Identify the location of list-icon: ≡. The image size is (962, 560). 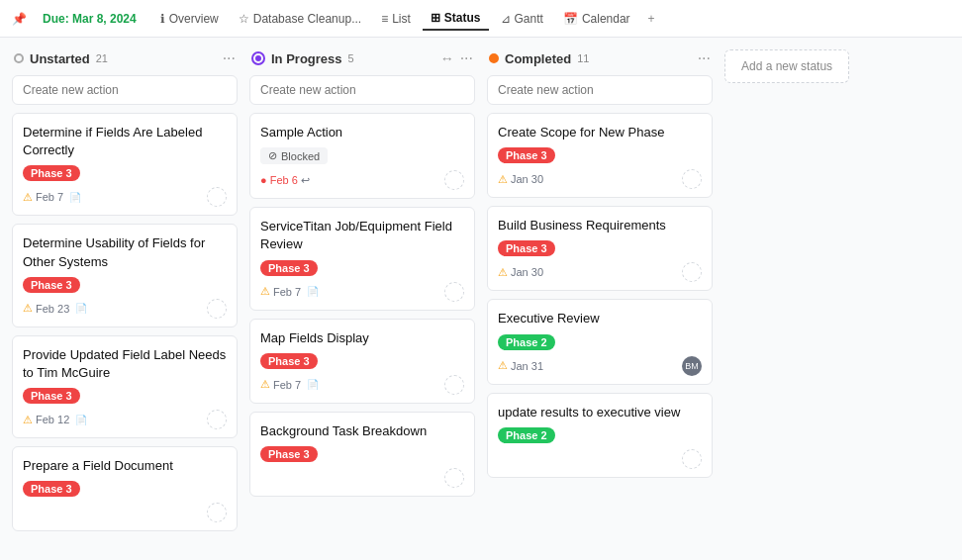
(384, 19).